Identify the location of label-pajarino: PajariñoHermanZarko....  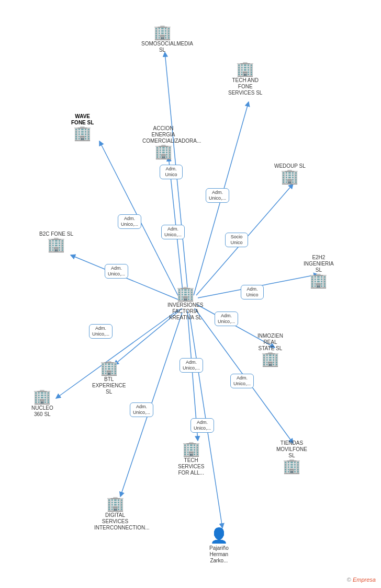
(219, 555).